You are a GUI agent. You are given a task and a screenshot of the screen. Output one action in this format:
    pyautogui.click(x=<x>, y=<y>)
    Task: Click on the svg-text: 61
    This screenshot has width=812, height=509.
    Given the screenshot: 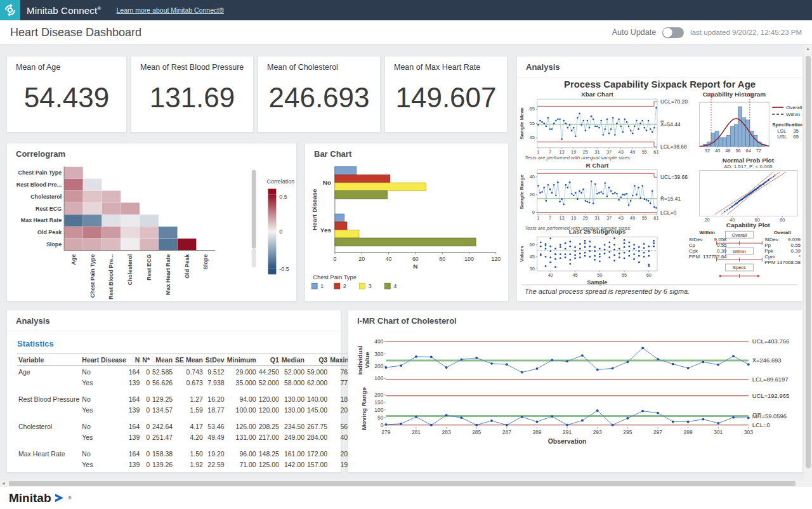 What is the action you would take?
    pyautogui.click(x=656, y=218)
    